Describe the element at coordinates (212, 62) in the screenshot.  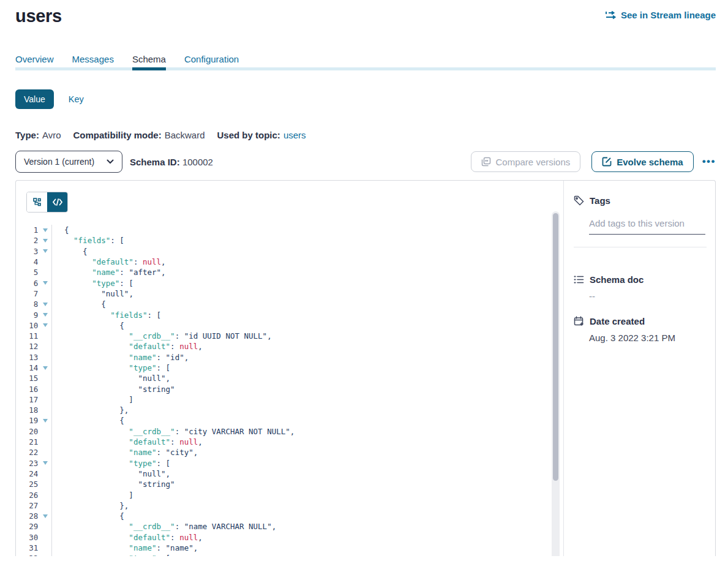
I see `tab-configuration: Configuration` at that location.